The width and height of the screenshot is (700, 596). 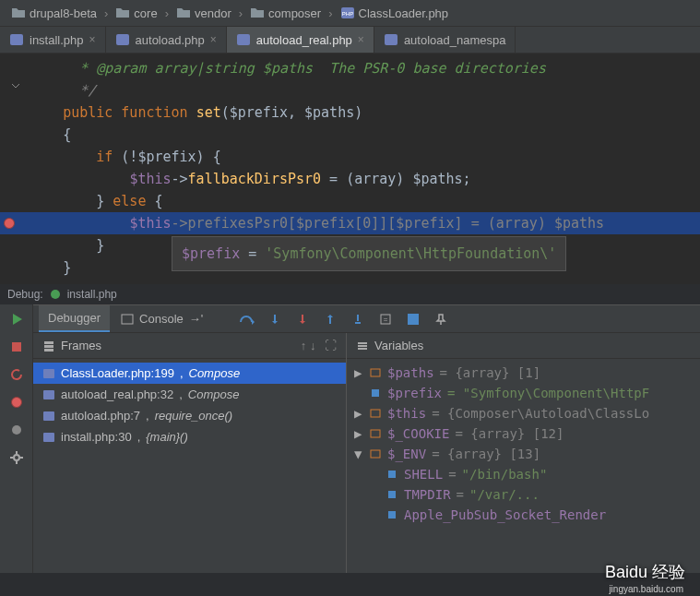 I want to click on breadcrumb-item: core, so click(x=136, y=13).